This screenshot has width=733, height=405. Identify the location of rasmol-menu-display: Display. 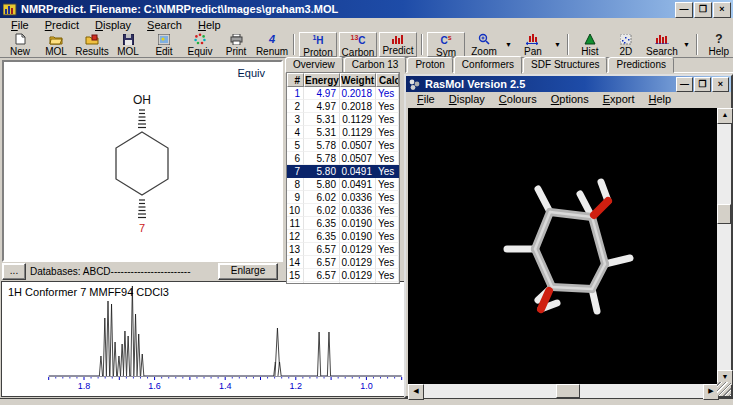
(467, 99).